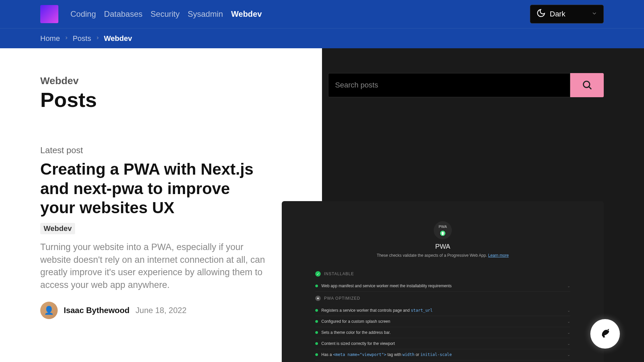  I want to click on audit-row: Has a <meta name="viewport"> tag with wi…, so click(443, 355).